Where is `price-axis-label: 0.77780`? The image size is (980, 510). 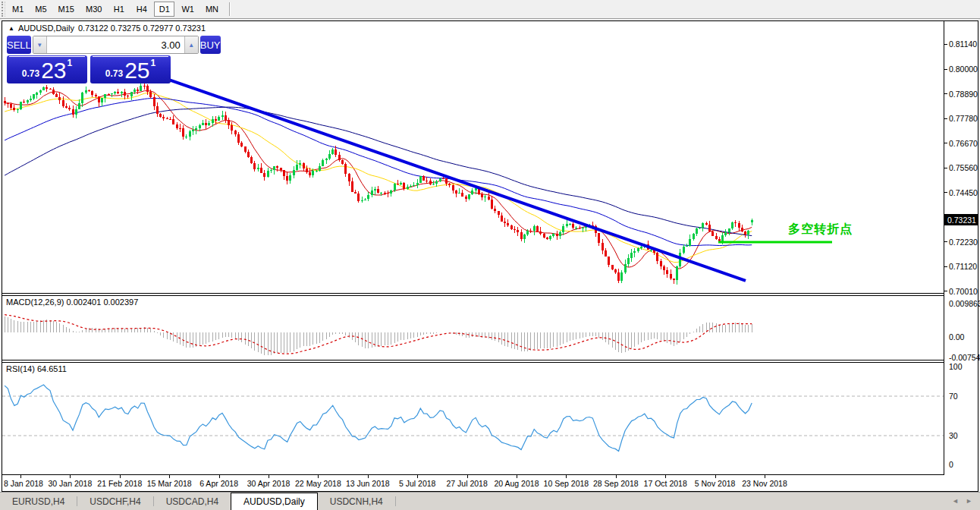
price-axis-label: 0.77780 is located at coordinates (963, 118).